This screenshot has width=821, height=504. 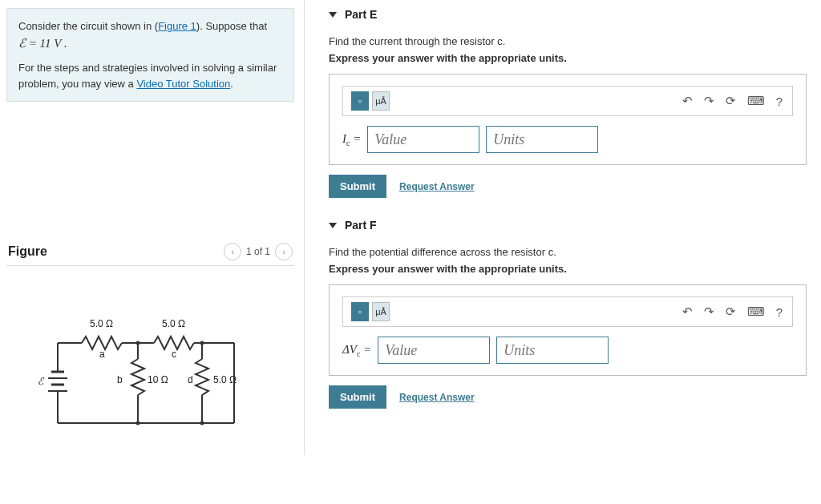 I want to click on intro-text: Consider the circuit shown in (, so click(x=88, y=26).